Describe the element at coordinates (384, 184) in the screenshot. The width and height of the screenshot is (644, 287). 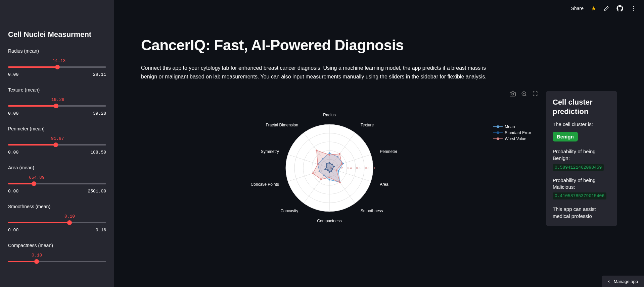
I see `svg-text: Area` at that location.